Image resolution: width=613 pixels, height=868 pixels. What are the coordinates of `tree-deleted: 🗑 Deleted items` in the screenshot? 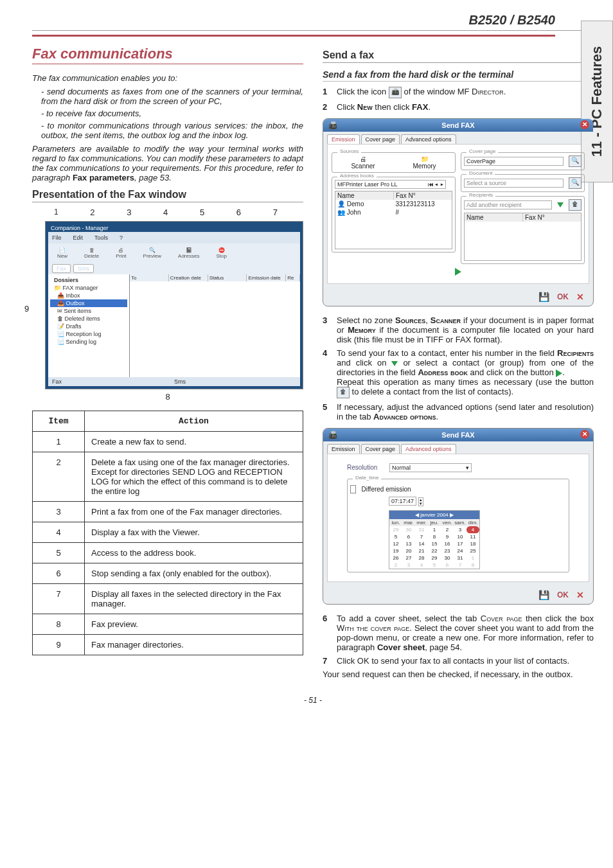 It's located at (89, 319).